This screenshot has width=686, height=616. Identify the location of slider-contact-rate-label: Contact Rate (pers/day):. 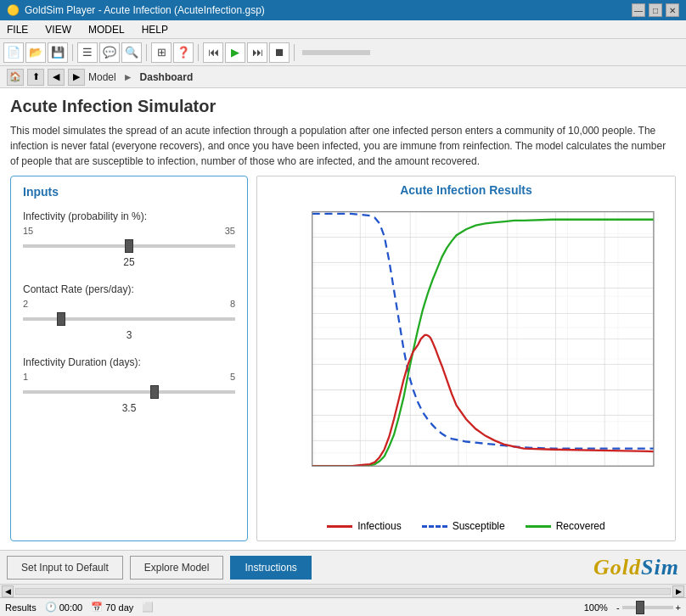
(129, 289).